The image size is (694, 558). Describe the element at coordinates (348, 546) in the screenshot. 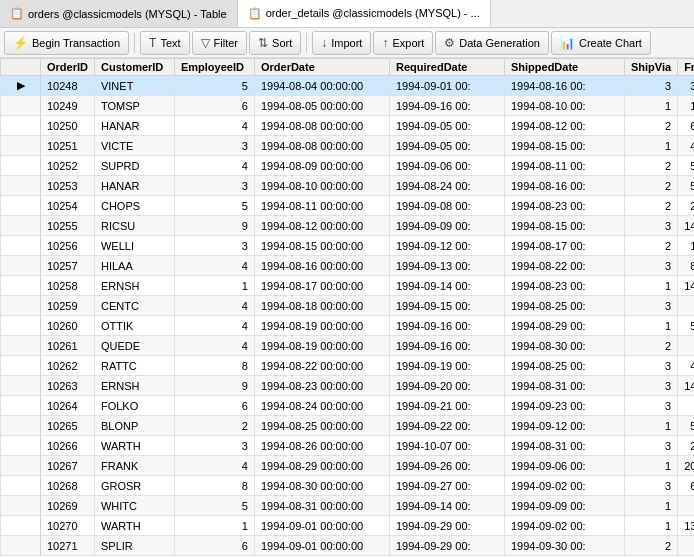

I see `table-row: 10271SPLIR61994-09-01 00:00:001994-09-29…` at that location.